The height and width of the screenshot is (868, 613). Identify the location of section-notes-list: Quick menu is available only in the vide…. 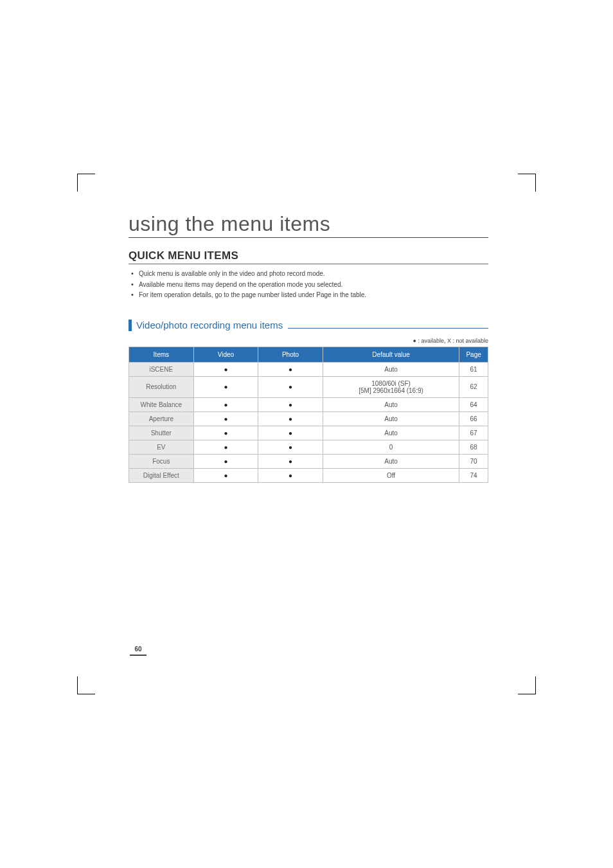
(308, 285).